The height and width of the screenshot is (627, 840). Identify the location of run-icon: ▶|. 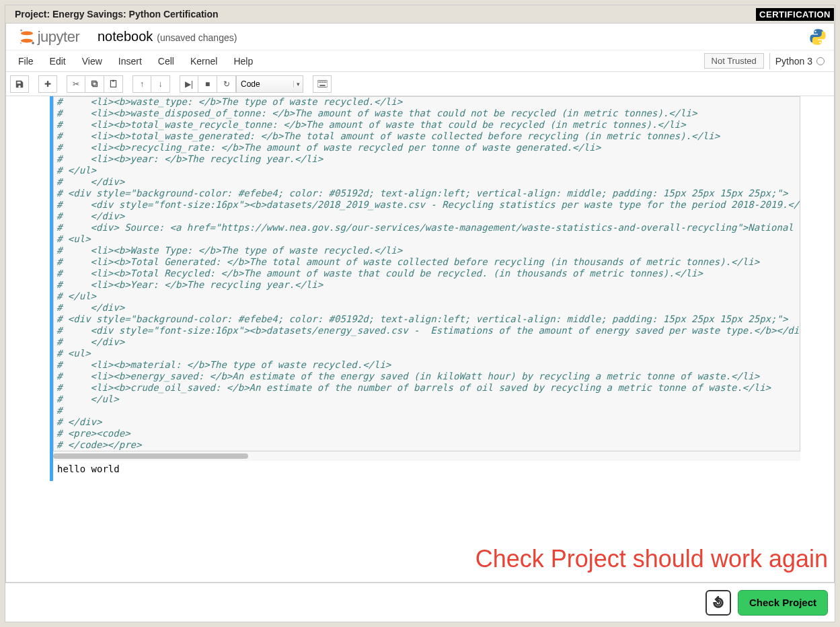
(189, 84).